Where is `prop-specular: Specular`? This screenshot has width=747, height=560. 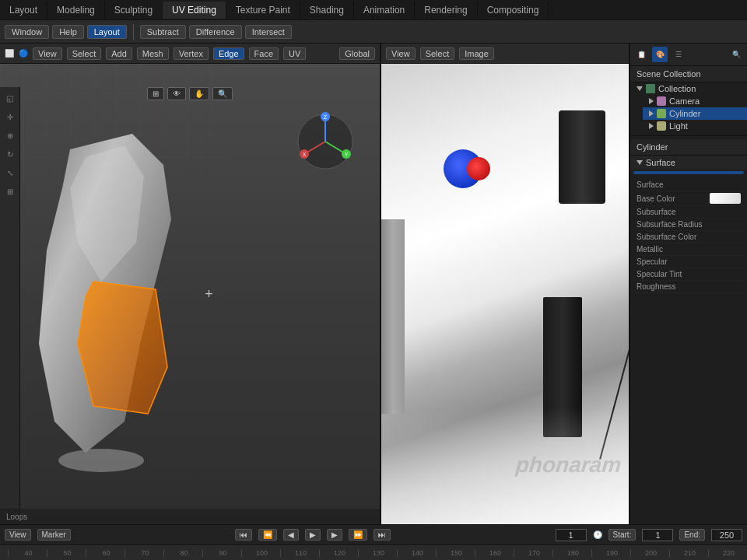 prop-specular: Specular is located at coordinates (689, 262).